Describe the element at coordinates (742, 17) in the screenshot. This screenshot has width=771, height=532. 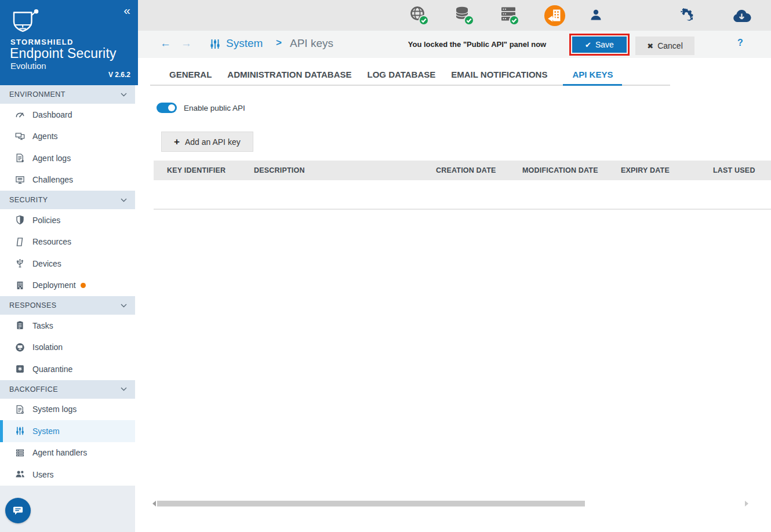
I see `cloud-download-icon` at that location.